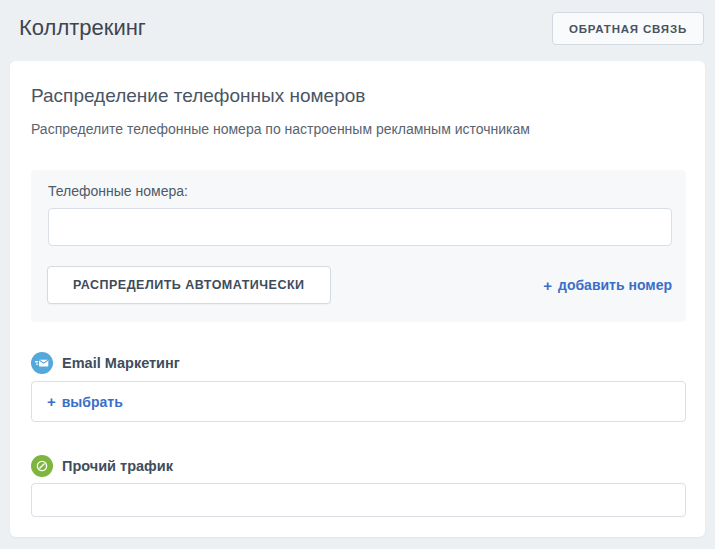 Image resolution: width=715 pixels, height=549 pixels. Describe the element at coordinates (358, 402) in the screenshot. I see `email-source-select: + выбрать` at that location.